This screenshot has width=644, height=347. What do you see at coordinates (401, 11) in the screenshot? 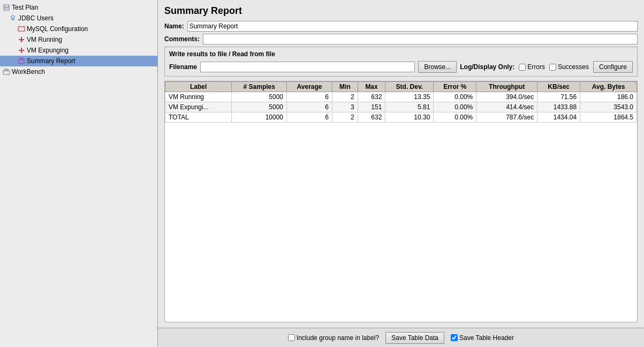
I see `page-title: Summary Report` at bounding box center [401, 11].